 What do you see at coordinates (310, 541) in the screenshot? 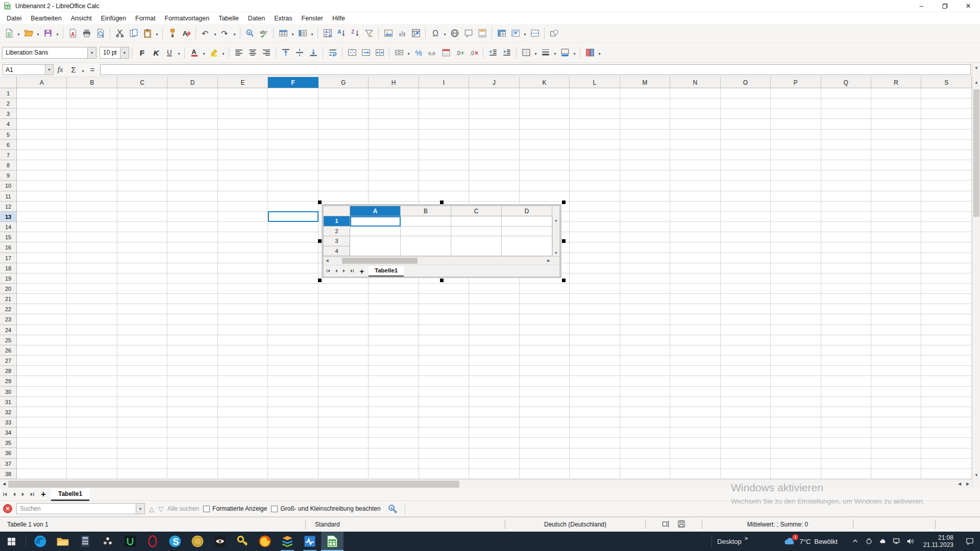
I see `monitor-app-icon` at bounding box center [310, 541].